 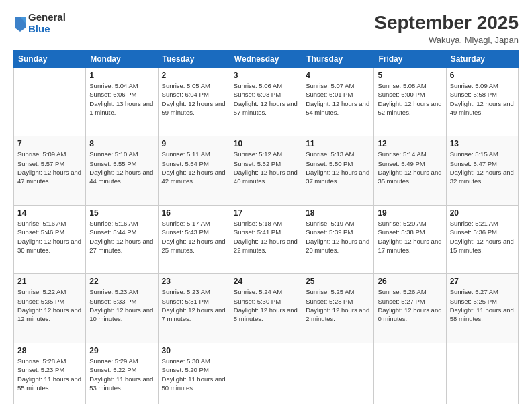 I want to click on daylight-text: Daylight: 12 hours and 47 minutes., so click(x=50, y=177).